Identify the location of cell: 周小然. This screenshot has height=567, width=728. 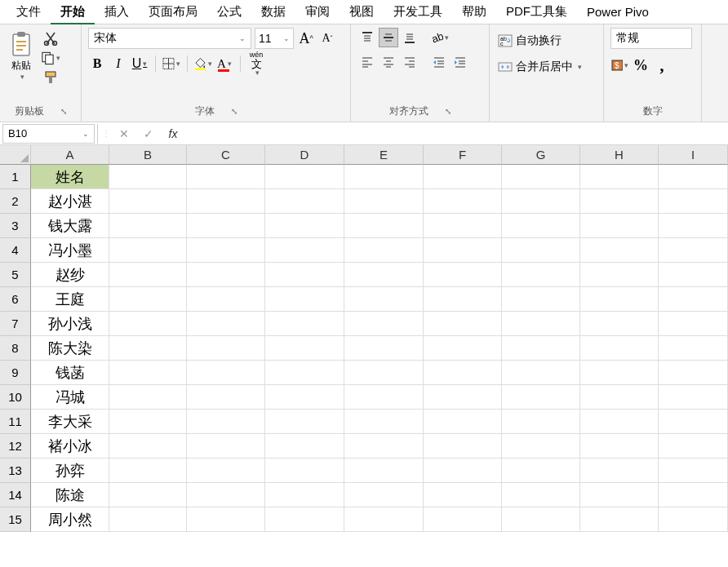
(70, 520).